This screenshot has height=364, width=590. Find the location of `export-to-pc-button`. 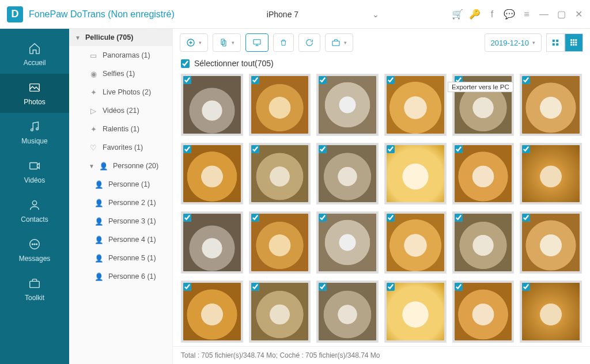

export-to-pc-button is located at coordinates (257, 43).